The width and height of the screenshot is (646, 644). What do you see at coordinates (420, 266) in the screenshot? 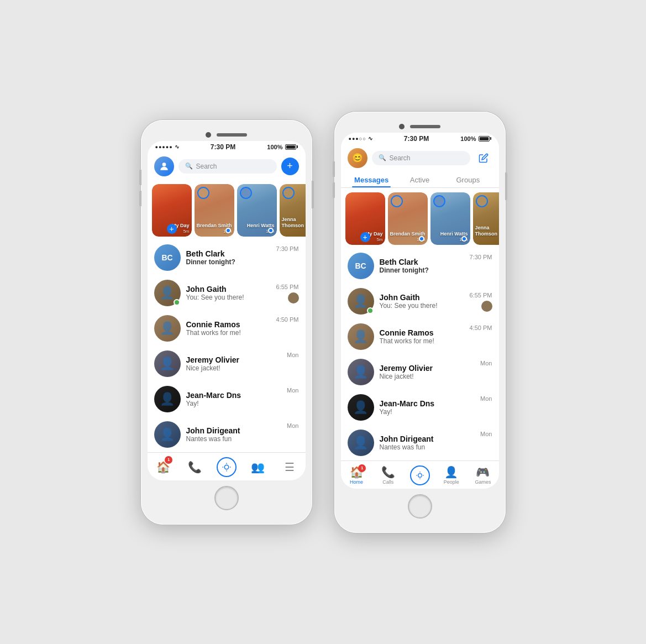
I see `conv-item-beth-2: BC Beth Clark Dinner tonight? 7:30 PM` at bounding box center [420, 266].